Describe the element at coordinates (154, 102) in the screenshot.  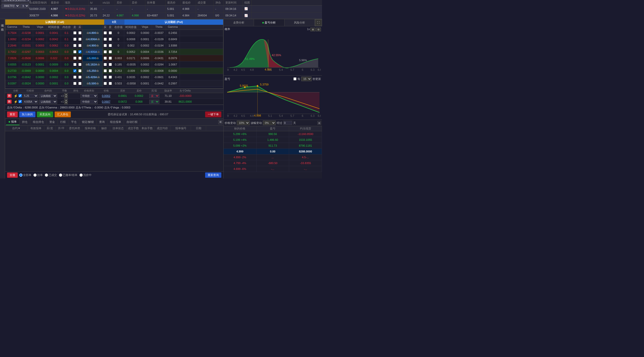
I see `buysell-sel-2: 买` at that location.